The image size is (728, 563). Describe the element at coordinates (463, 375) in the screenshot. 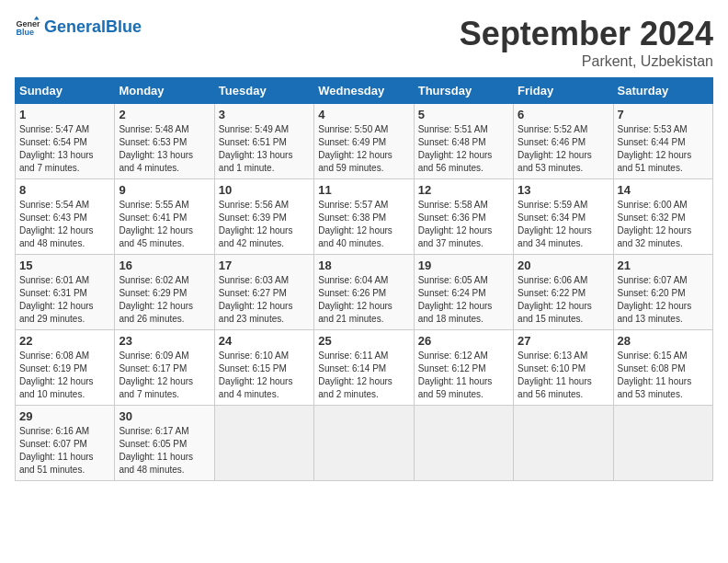

I see `day-info: Sunrise: 6:12 AM Sunset: 6:12 PM Dayligh…` at that location.